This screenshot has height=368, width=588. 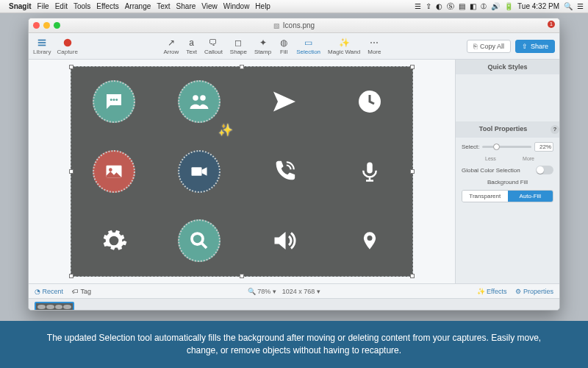 What do you see at coordinates (507, 171) in the screenshot?
I see `side-panel: Quick Styles Tool Properties ? Select: 2…` at bounding box center [507, 171].